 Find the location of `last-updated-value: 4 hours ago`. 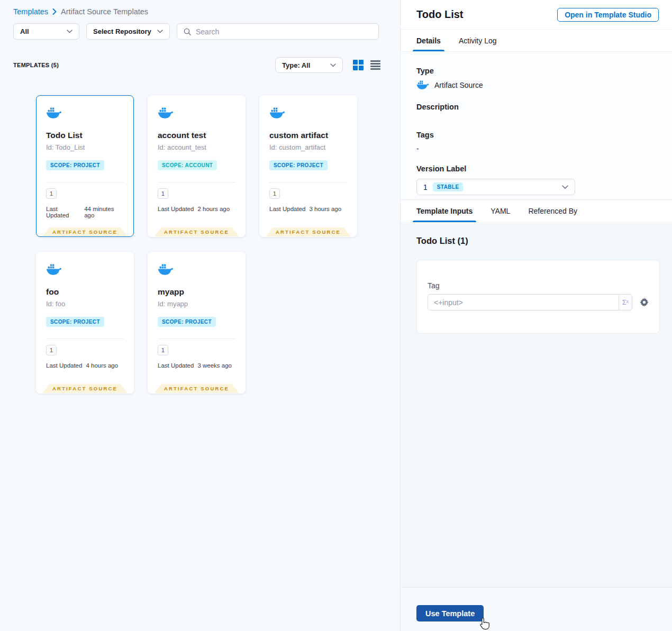

last-updated-value: 4 hours ago is located at coordinates (102, 365).